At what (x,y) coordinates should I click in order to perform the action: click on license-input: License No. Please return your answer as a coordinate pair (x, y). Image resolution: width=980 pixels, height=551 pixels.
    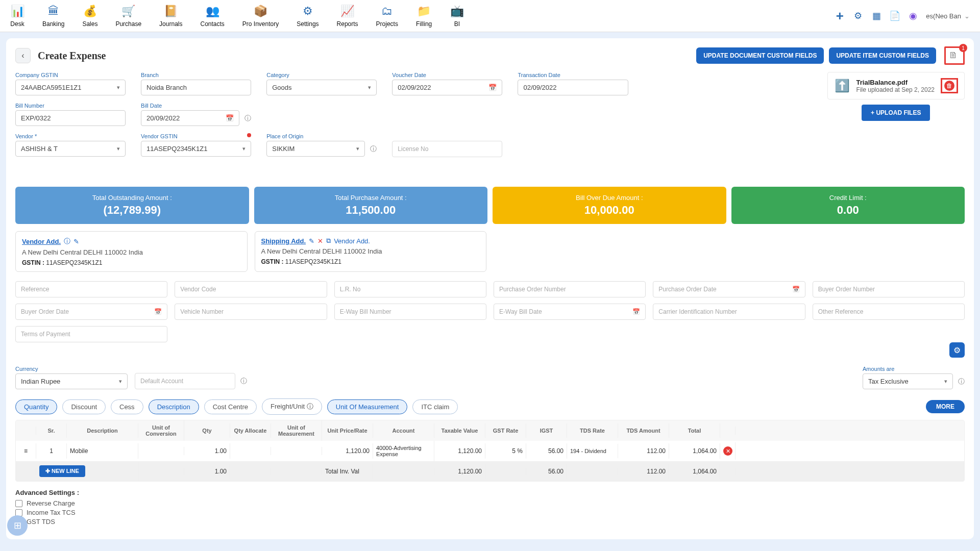
    Looking at the image, I should click on (447, 149).